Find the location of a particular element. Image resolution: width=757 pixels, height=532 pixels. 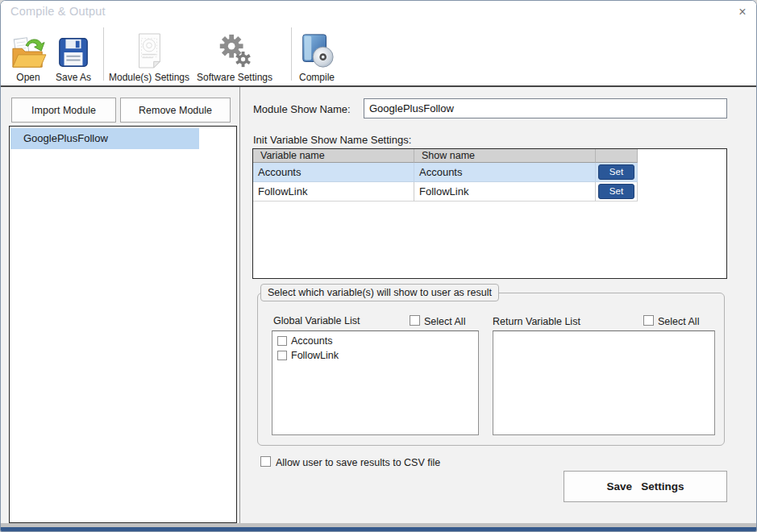

groupbox-title: Select which variable(s) will show to us… is located at coordinates (380, 293).